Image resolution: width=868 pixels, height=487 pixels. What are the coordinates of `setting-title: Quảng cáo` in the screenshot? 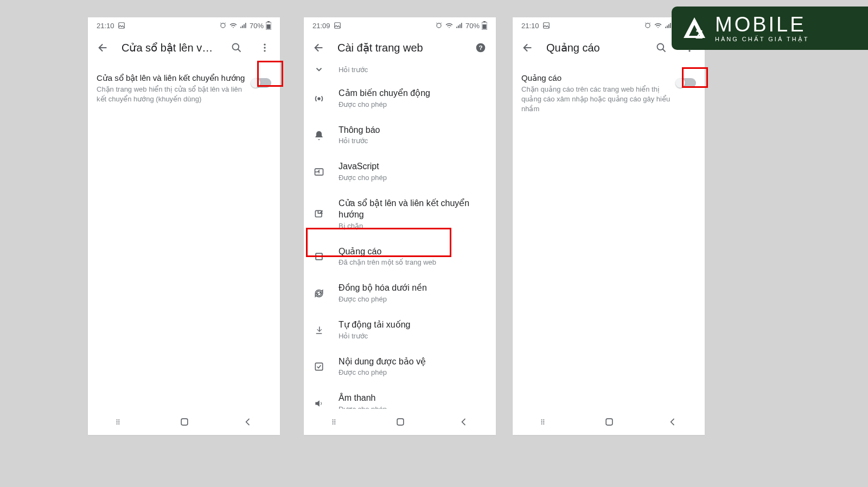 It's located at (597, 78).